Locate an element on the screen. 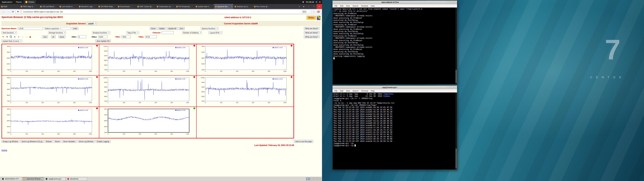 The image size is (644, 181). titlebar: npg@carme-gsi:~ – □ × is located at coordinates (395, 88).